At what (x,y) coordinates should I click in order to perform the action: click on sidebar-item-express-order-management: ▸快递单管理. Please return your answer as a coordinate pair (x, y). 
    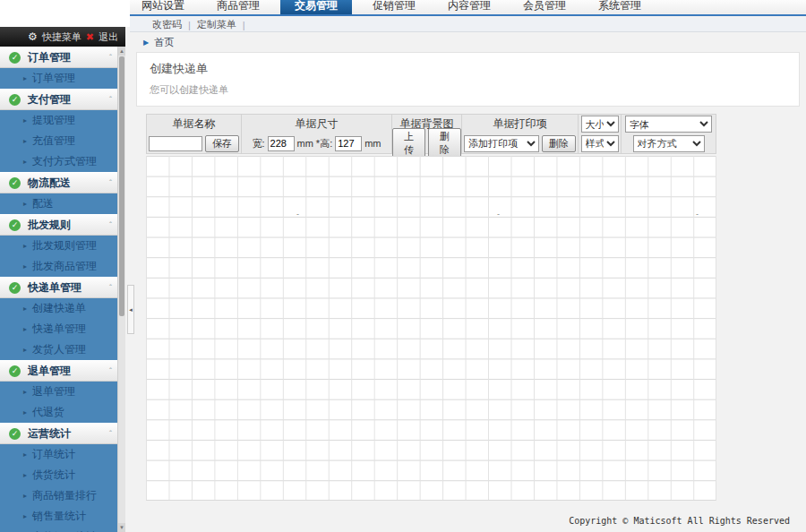
    Looking at the image, I should click on (59, 330).